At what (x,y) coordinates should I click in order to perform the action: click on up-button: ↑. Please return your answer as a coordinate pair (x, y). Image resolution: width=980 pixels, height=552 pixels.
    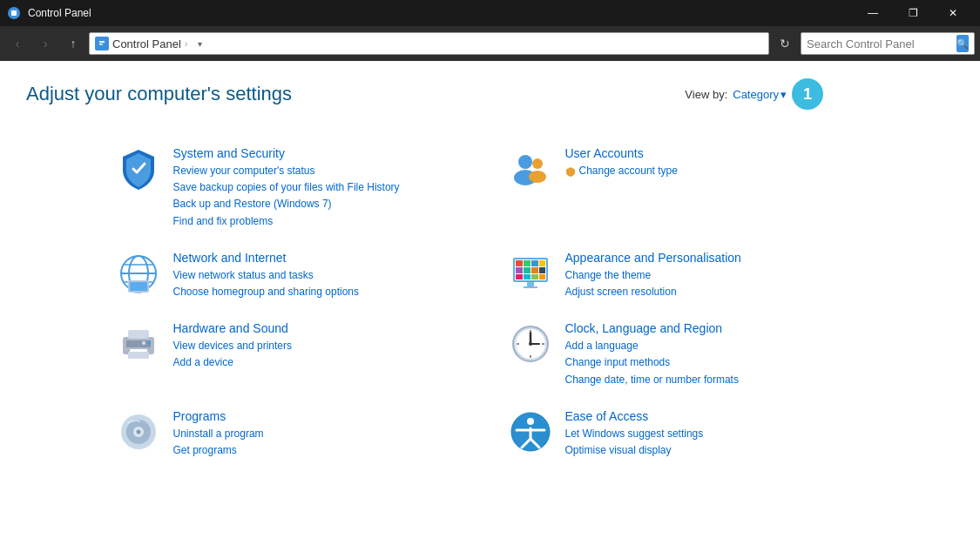
    Looking at the image, I should click on (73, 44).